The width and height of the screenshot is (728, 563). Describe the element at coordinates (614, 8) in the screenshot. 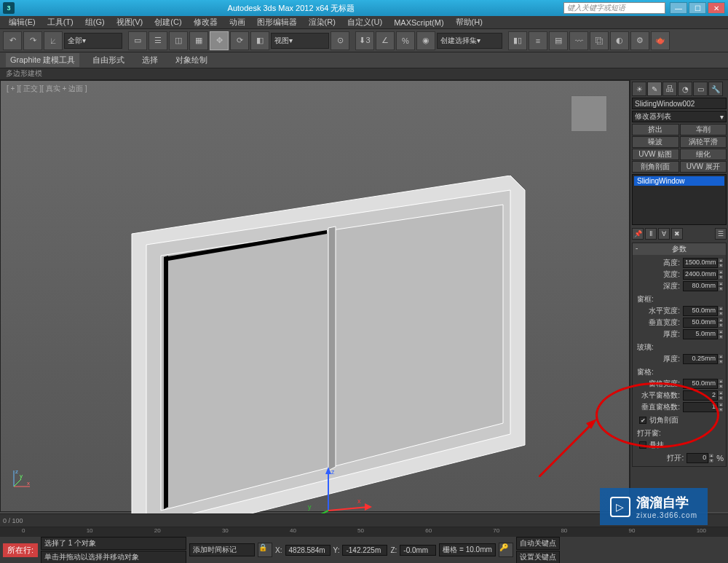

I see `help-search-input: 键入关键字或短语` at that location.